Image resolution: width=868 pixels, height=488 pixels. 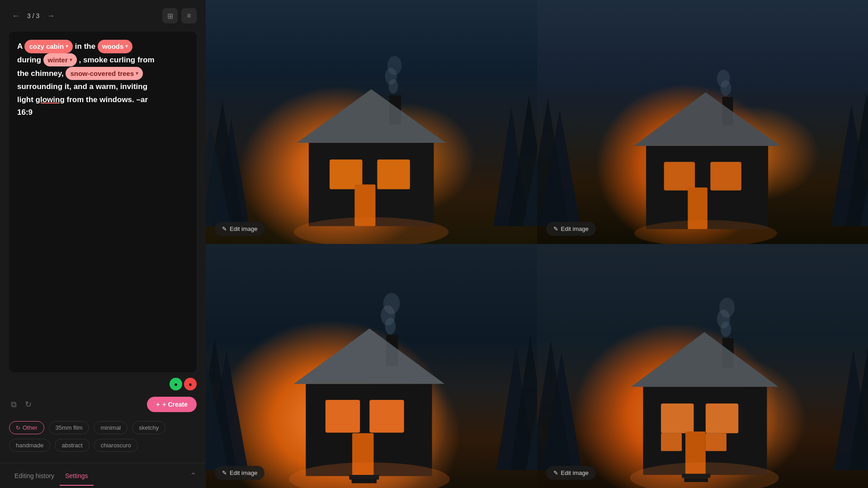 I want to click on tag-woods: woods ▾, so click(x=115, y=47).